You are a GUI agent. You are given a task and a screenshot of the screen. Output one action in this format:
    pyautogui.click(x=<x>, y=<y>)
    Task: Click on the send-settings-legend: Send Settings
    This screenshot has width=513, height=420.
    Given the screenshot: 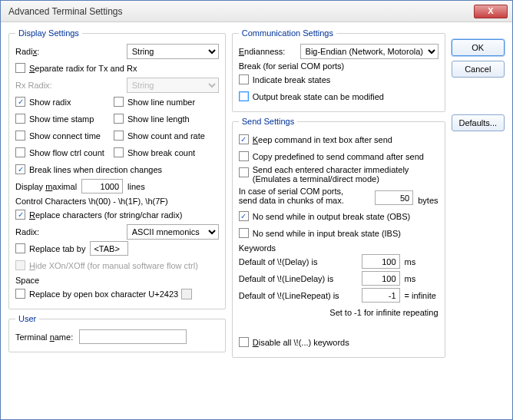 What is the action you would take?
    pyautogui.click(x=269, y=121)
    